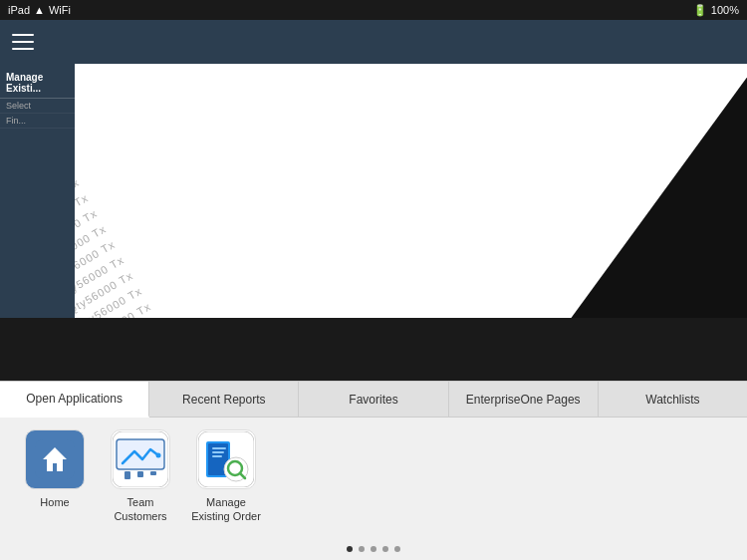 This screenshot has height=560, width=747. Describe the element at coordinates (725, 10) in the screenshot. I see `battery-label: 100%` at that location.